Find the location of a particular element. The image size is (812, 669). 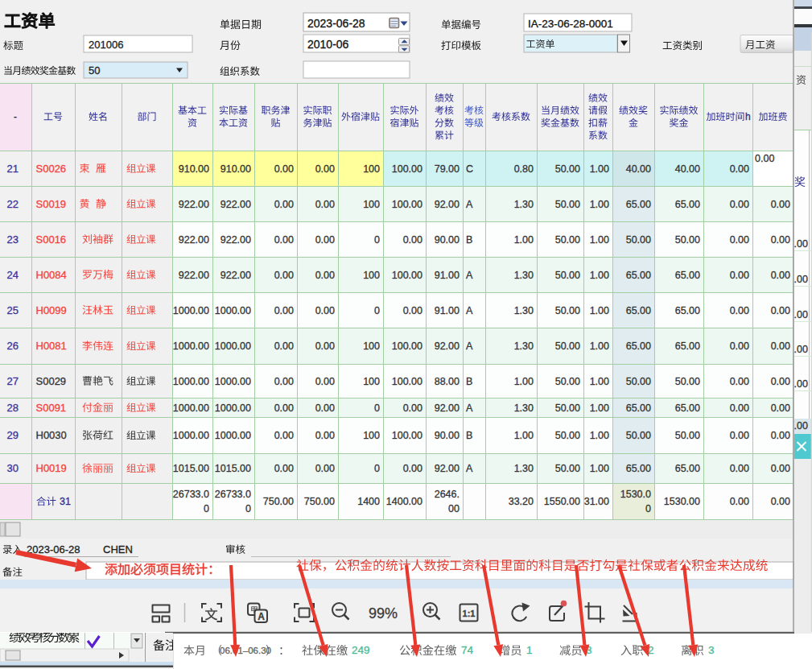

svg-text: 1530.00 is located at coordinates (682, 502).